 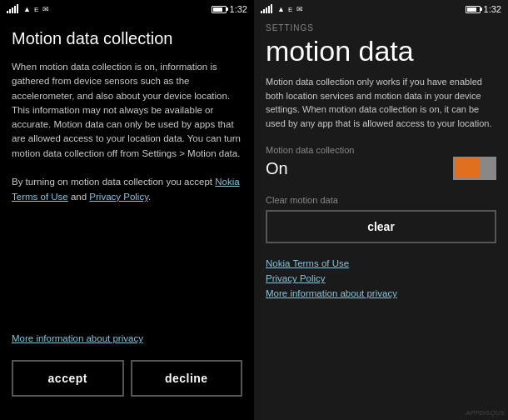 What do you see at coordinates (79, 197) in the screenshot?
I see `terms-middle: and` at bounding box center [79, 197].